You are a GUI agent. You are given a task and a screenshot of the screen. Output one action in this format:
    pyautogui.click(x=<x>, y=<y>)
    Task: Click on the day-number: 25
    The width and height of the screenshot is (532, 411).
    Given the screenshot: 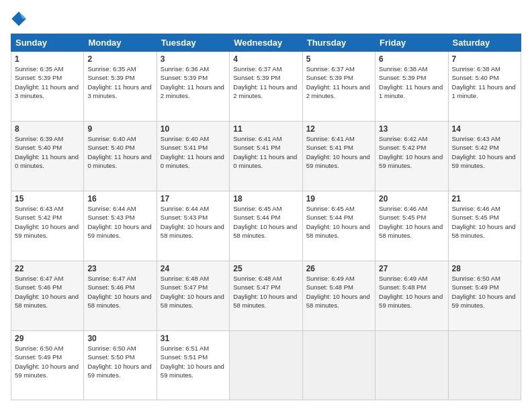 What is the action you would take?
    pyautogui.click(x=266, y=269)
    